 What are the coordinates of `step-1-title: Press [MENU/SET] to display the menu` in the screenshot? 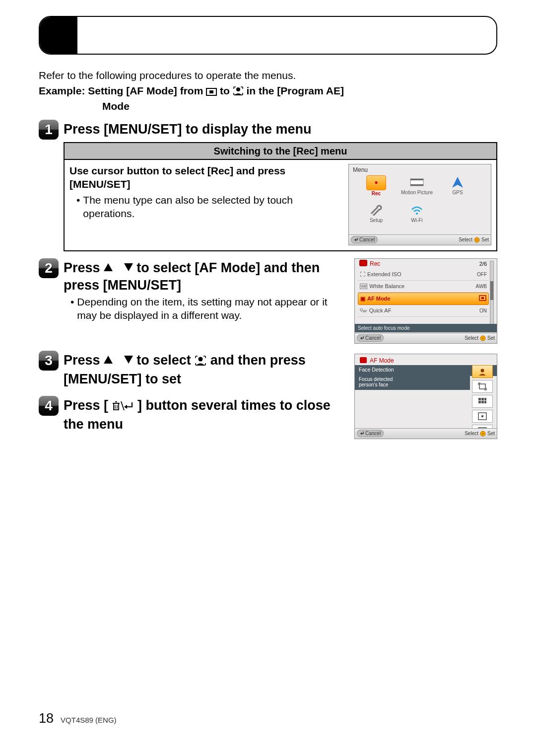 It's located at (280, 129).